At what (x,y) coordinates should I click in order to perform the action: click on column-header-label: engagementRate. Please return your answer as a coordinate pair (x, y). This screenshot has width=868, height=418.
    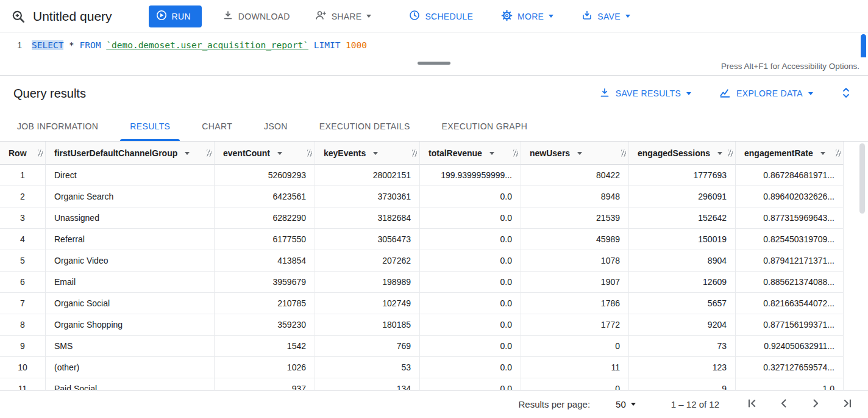
    Looking at the image, I should click on (779, 153).